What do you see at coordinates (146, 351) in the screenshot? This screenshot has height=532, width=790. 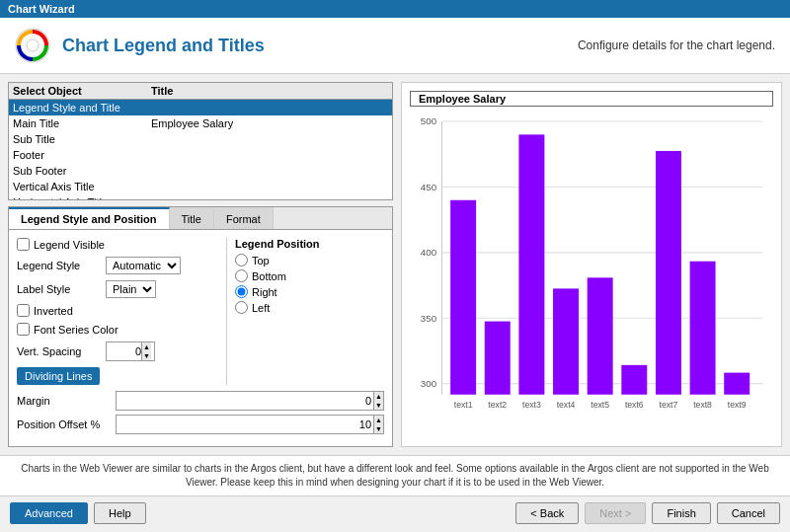 I see `vert-spacing-arrows: ▲ ▼` at bounding box center [146, 351].